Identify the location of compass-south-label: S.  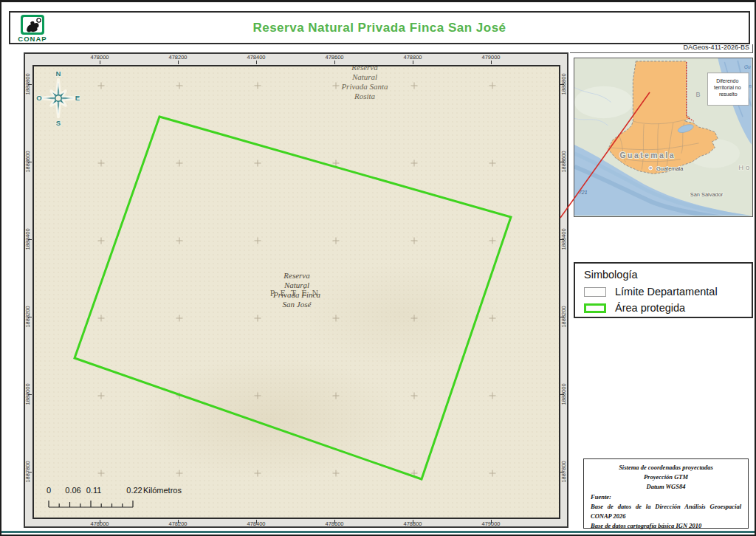
(58, 123).